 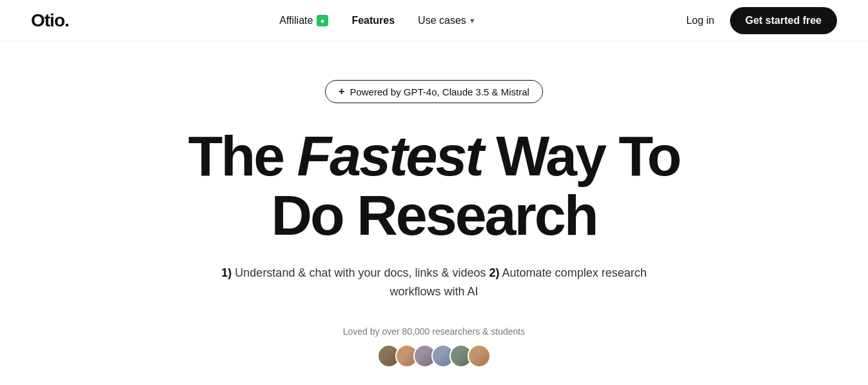 What do you see at coordinates (304, 21) in the screenshot?
I see `affiliate-link: Affiliate ◆` at bounding box center [304, 21].